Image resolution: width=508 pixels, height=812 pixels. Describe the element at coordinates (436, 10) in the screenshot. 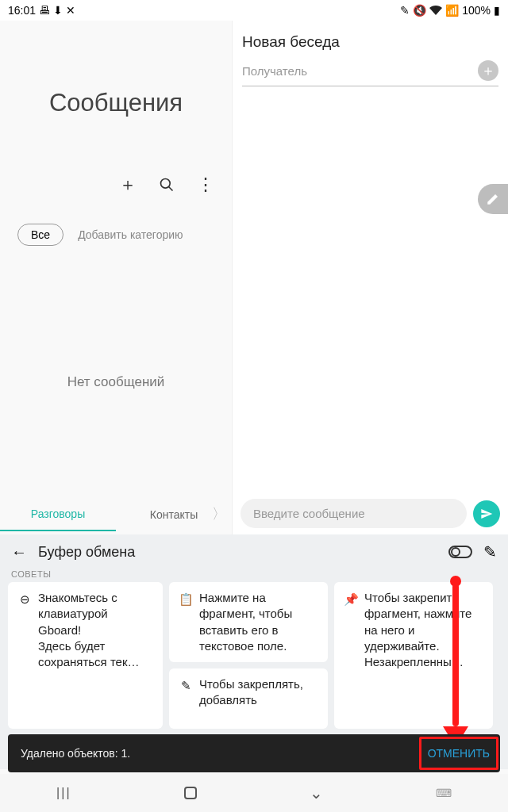

I see `wifi-icon` at that location.